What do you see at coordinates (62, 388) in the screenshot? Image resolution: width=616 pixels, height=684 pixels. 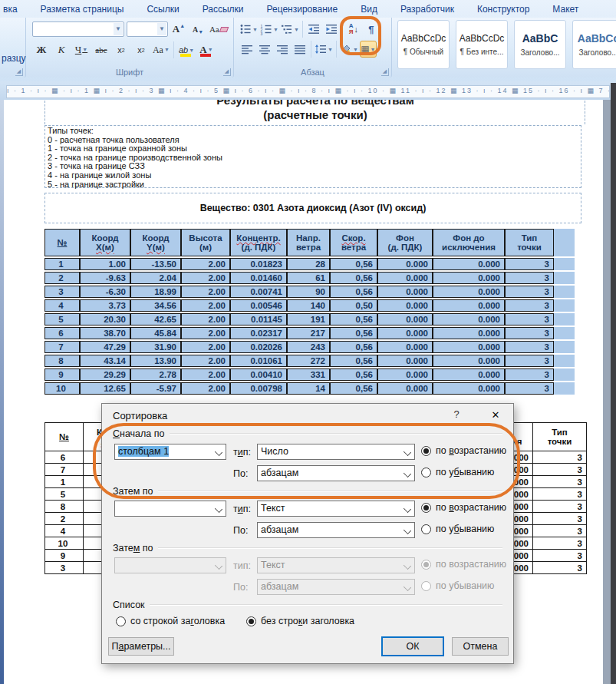 I see `table-cell: 10` at bounding box center [62, 388].